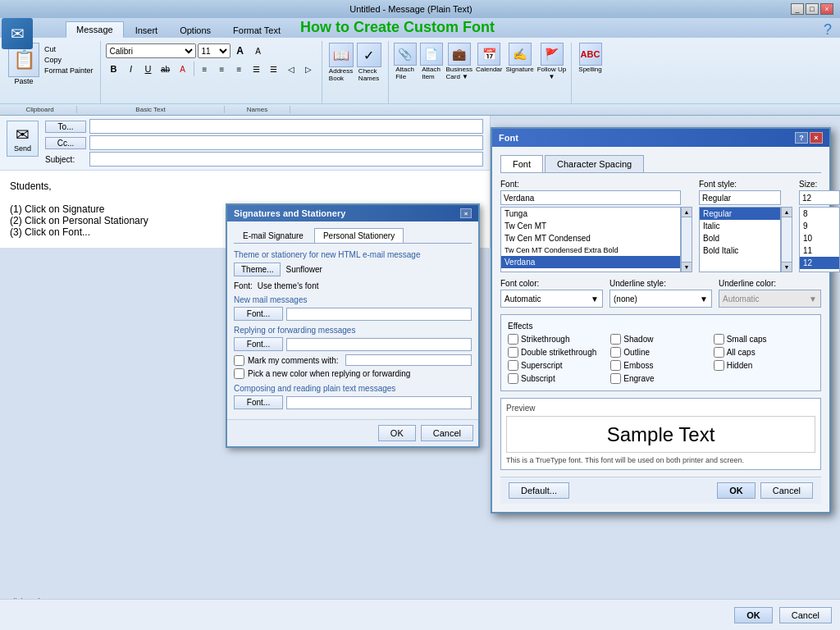 The width and height of the screenshot is (840, 630). Describe the element at coordinates (719, 366) in the screenshot. I see `hidden-check` at that location.